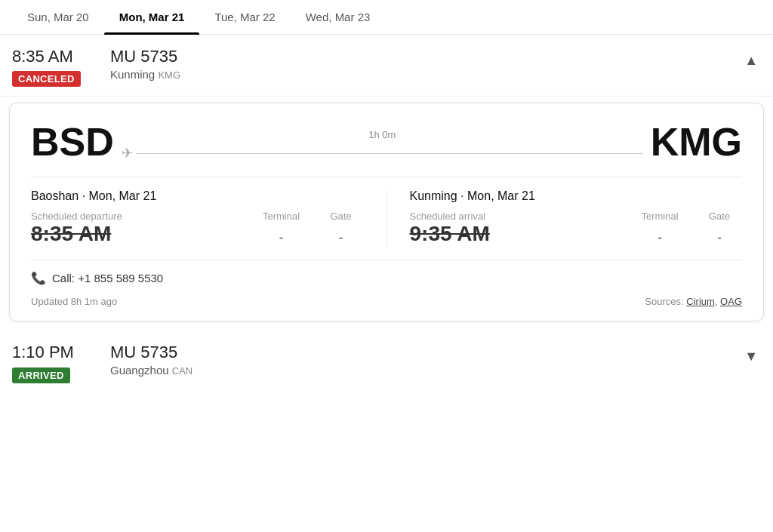 This screenshot has height=532, width=773. Describe the element at coordinates (382, 153) in the screenshot. I see `route-line: ✈` at that location.